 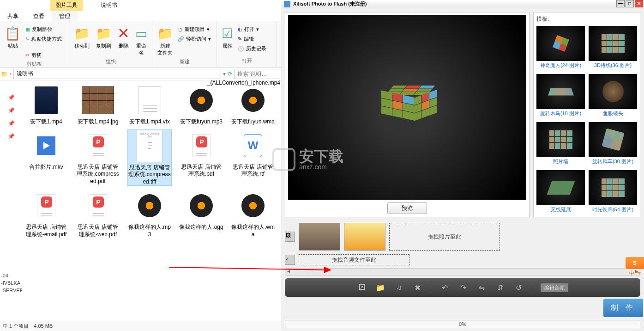 What do you see at coordinates (150, 122) in the screenshot?
I see `file-name: 安下载1.mp4.vtx` at bounding box center [150, 122].